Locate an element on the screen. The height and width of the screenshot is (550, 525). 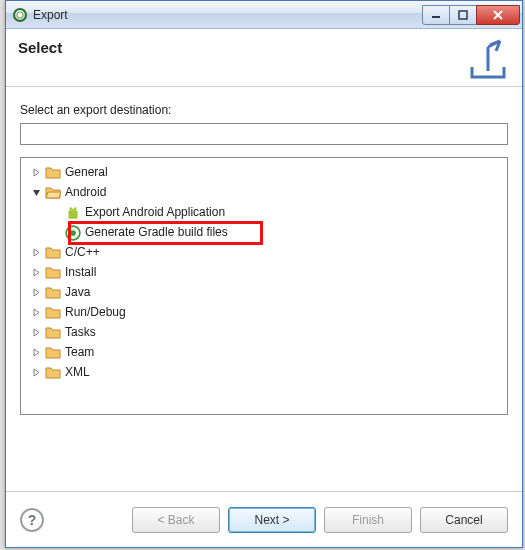
app-icon is located at coordinates (20, 15).